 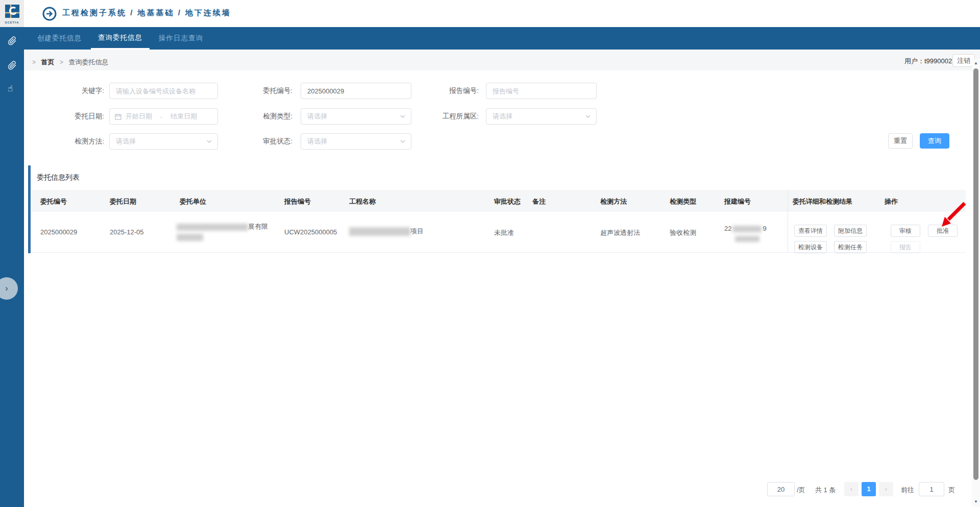 I want to click on test-device-button: 检测设备, so click(x=811, y=247).